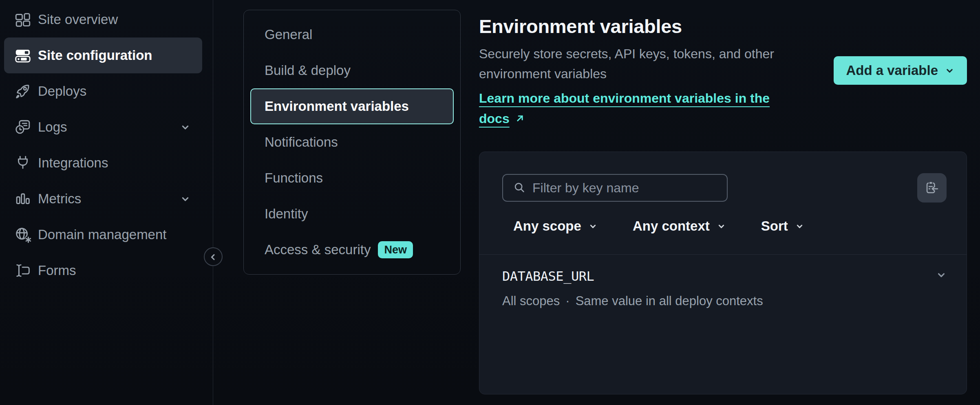 Image resolution: width=980 pixels, height=405 pixels. I want to click on sidebar-item-label: Site overview, so click(78, 20).